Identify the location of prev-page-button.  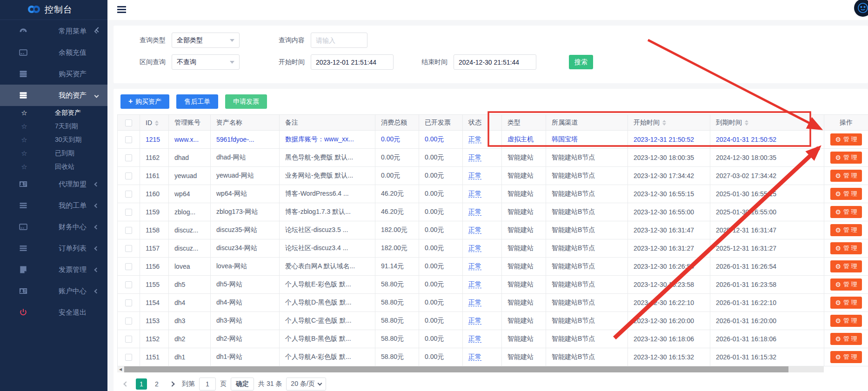
(126, 384).